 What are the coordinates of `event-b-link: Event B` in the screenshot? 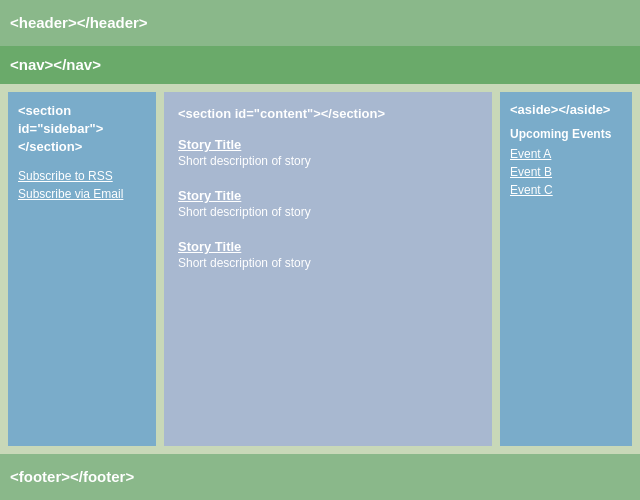 It's located at (566, 172).